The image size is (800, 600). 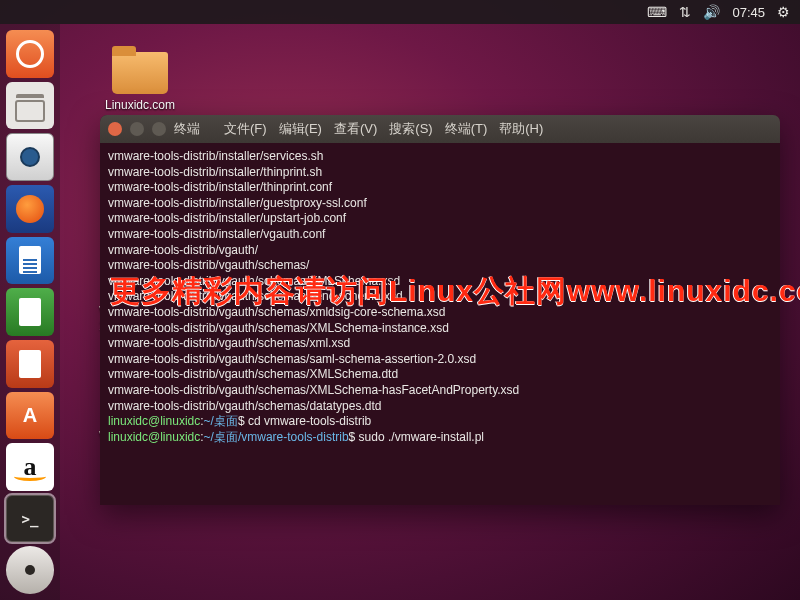 What do you see at coordinates (440, 235) in the screenshot?
I see `terminal-output-line: vmware-tools-distrib/installer/vgauth.co…` at bounding box center [440, 235].